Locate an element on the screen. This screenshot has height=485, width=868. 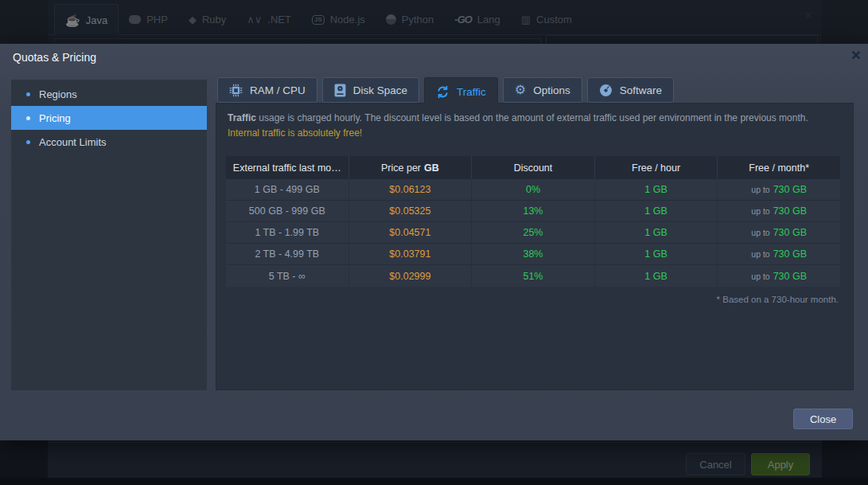
cell-range: 500 GB - 999 GB is located at coordinates (288, 211).